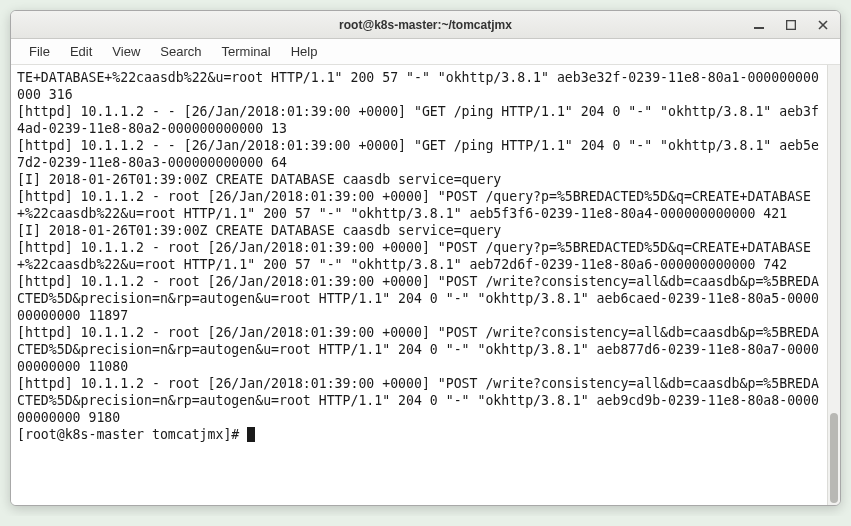  What do you see at coordinates (40, 52) in the screenshot?
I see `menu-file: File` at bounding box center [40, 52].